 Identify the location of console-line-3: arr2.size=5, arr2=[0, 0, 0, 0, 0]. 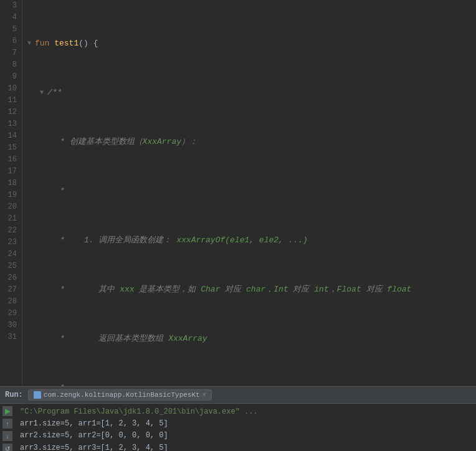
(245, 436).